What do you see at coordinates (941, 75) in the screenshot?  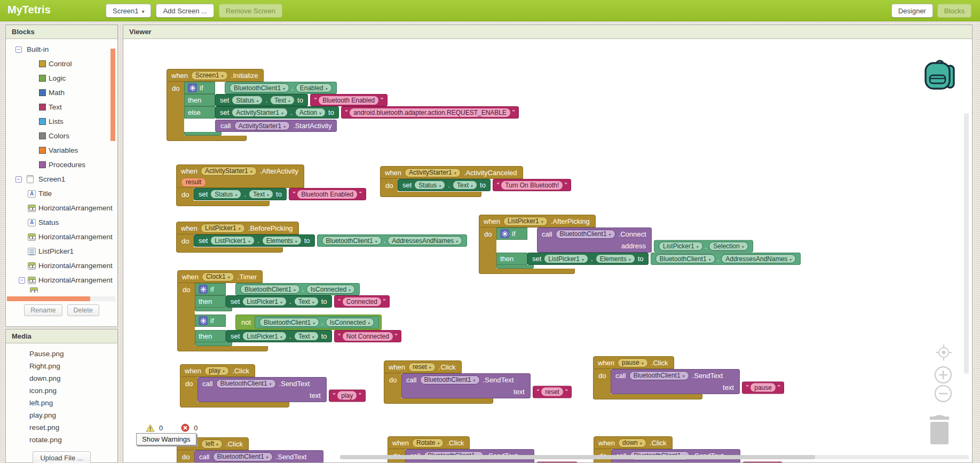 I see `backpack-icon` at bounding box center [941, 75].